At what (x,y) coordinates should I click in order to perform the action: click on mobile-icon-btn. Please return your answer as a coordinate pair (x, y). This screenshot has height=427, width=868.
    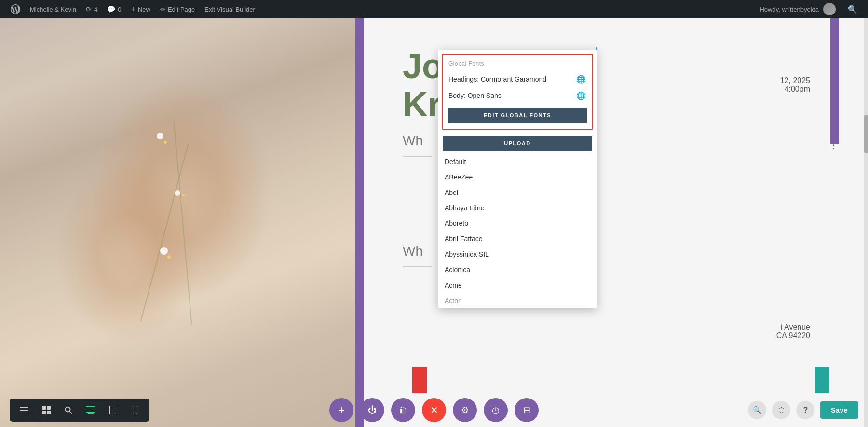
    Looking at the image, I should click on (135, 410).